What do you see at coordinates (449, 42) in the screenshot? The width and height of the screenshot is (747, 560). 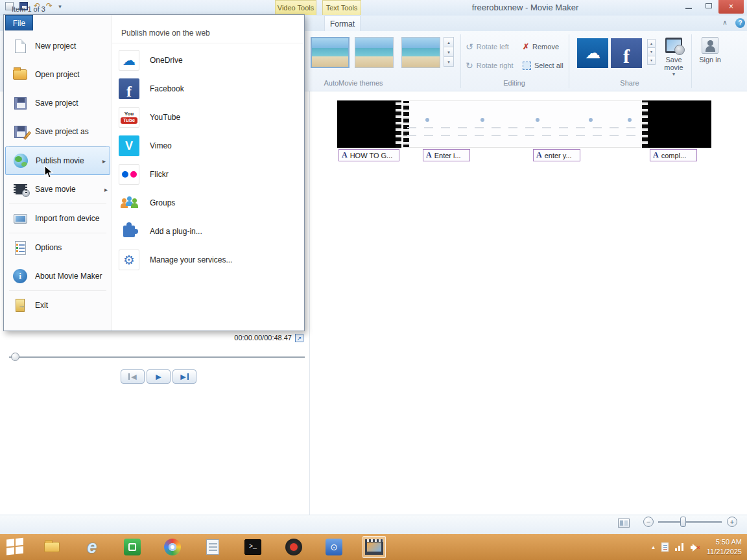 I see `theme-scroll-up-icon: ▴` at bounding box center [449, 42].